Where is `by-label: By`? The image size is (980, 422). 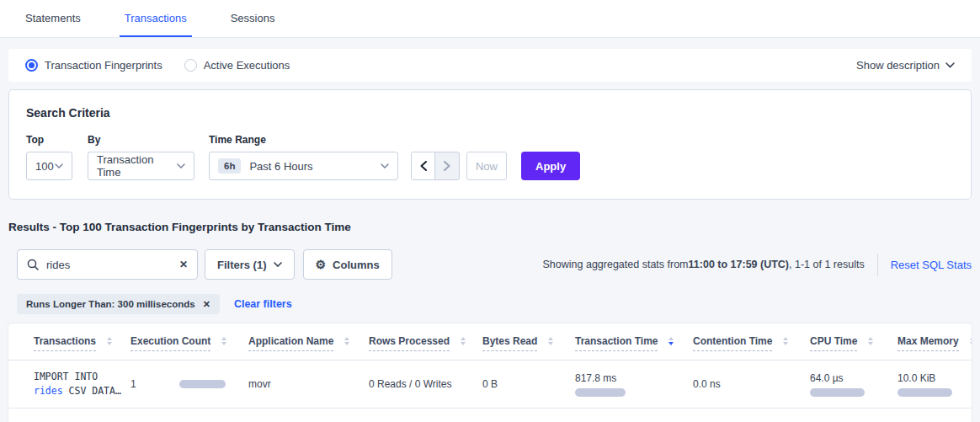 by-label: By is located at coordinates (148, 140).